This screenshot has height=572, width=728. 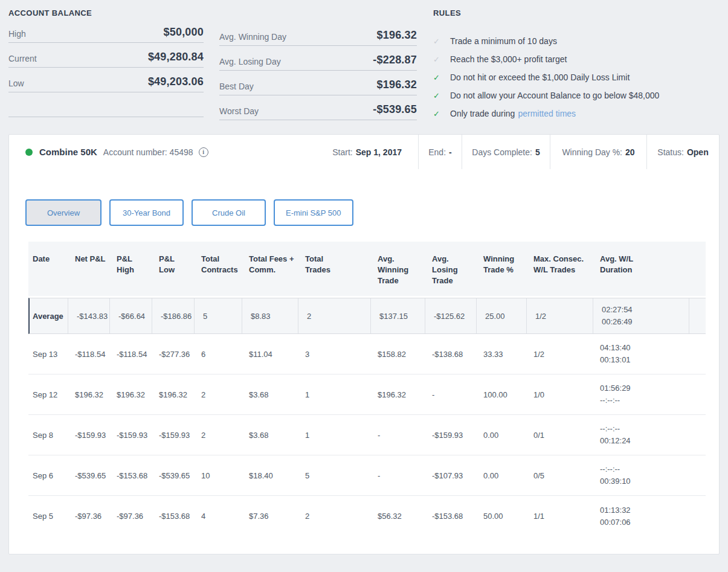 I want to click on column-header: Avg. Losing Trade, so click(x=449, y=269).